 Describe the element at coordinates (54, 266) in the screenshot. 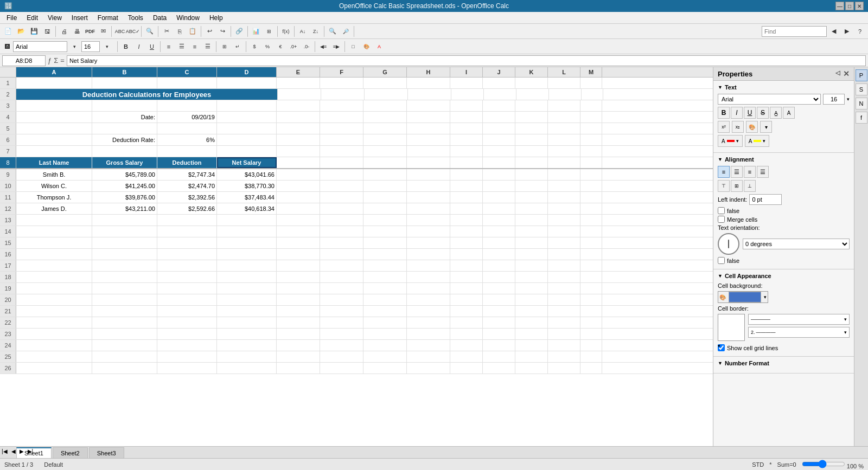

I see `cell-a17` at that location.